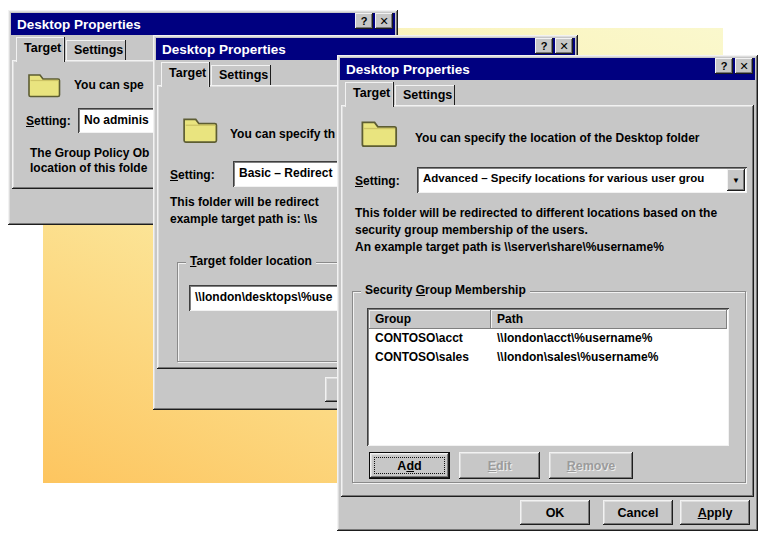 This screenshot has width=768, height=536. I want to click on remove-button: Remove, so click(591, 466).